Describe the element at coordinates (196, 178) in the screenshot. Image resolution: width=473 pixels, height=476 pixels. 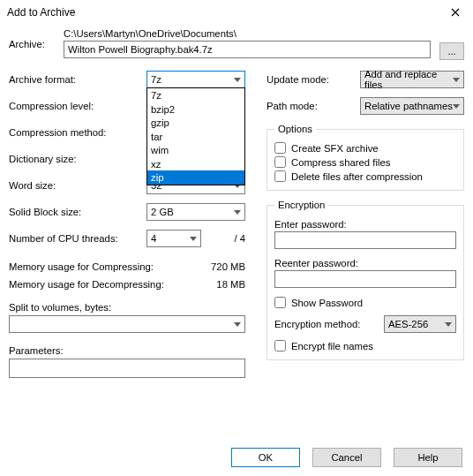
I see `format-option-zip: zip` at that location.